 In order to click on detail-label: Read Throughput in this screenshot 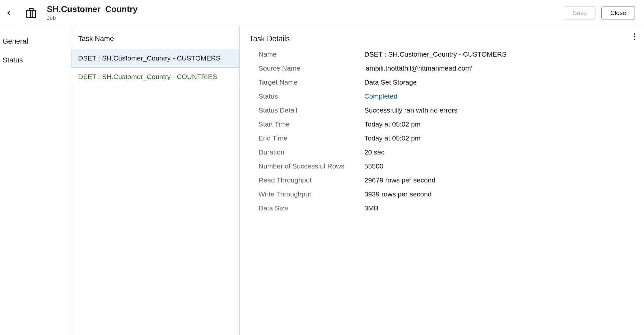, I will do `click(311, 180)`.